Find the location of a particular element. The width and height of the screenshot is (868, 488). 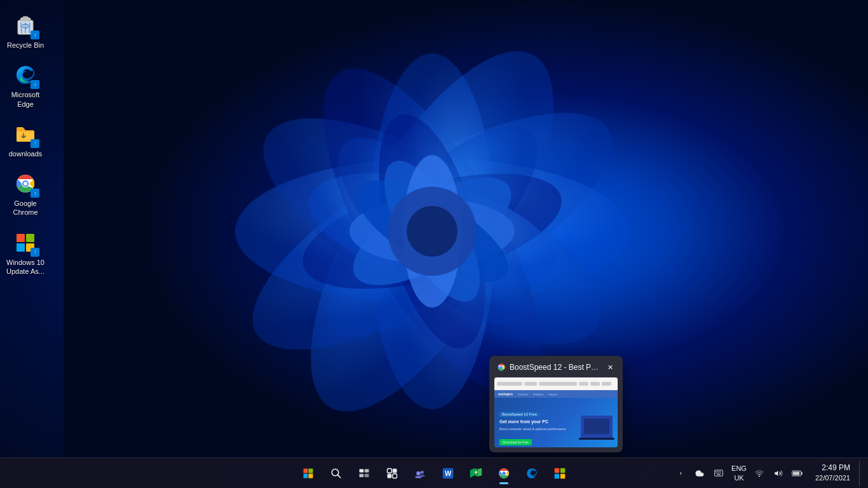

keyboard-tray-icon is located at coordinates (719, 473).